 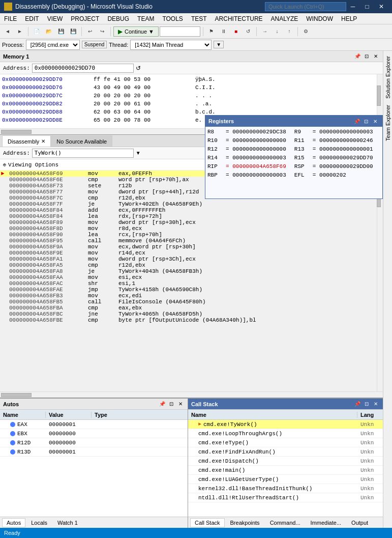 I want to click on process-select: [2956] cmd.exe, so click(x=53, y=45).